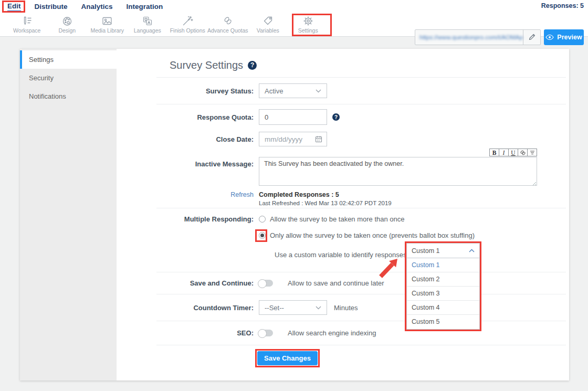  I want to click on dropdown-option-custom4: Custom 4, so click(443, 308).